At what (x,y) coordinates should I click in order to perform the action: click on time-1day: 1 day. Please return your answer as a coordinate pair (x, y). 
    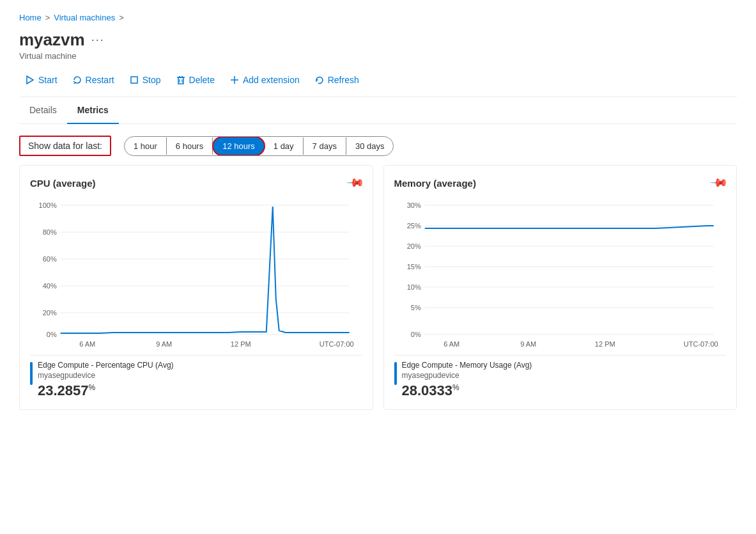
    Looking at the image, I should click on (284, 146).